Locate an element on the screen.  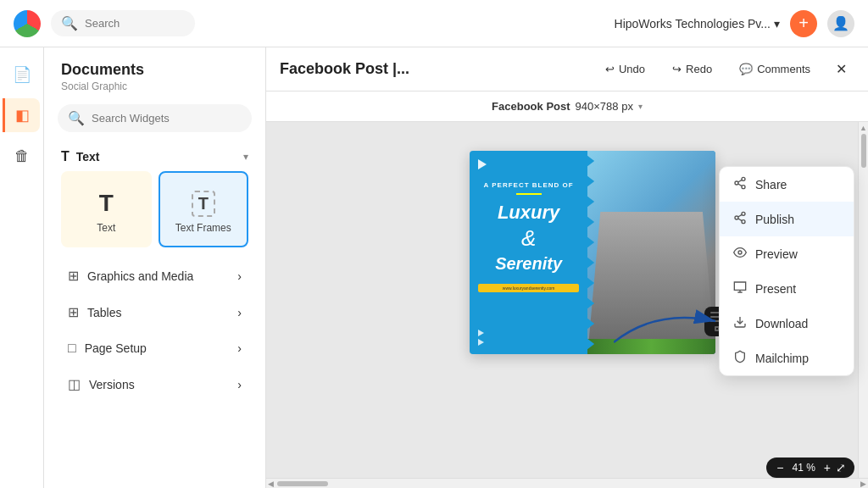
sidebar-icon-trash: 🗑 is located at coordinates (22, 156).